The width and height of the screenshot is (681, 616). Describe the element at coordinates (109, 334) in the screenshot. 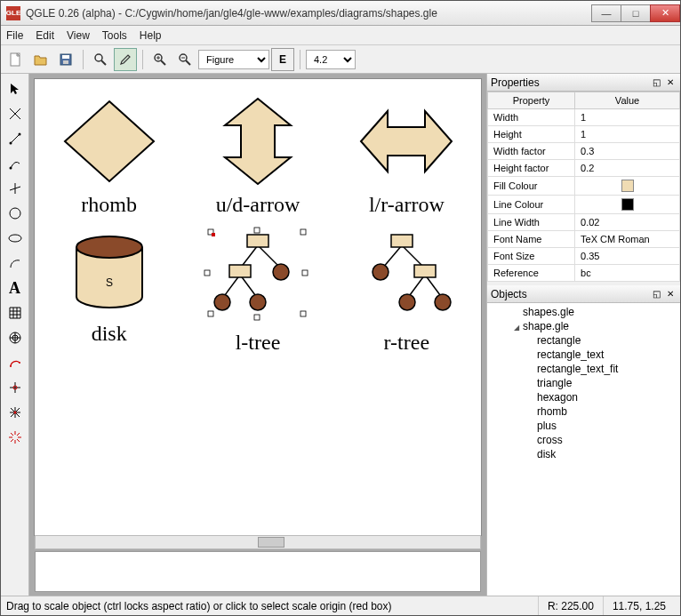

I see `label-disk: disk` at that location.